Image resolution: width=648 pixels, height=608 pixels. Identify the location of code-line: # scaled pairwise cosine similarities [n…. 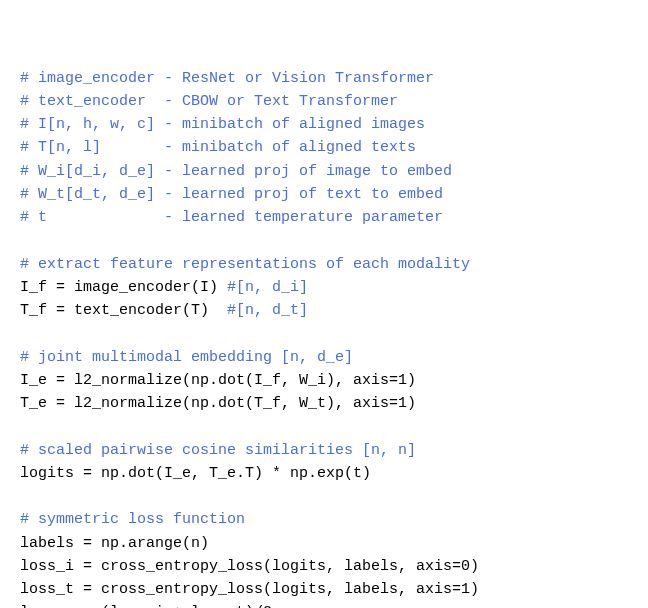
(324, 450).